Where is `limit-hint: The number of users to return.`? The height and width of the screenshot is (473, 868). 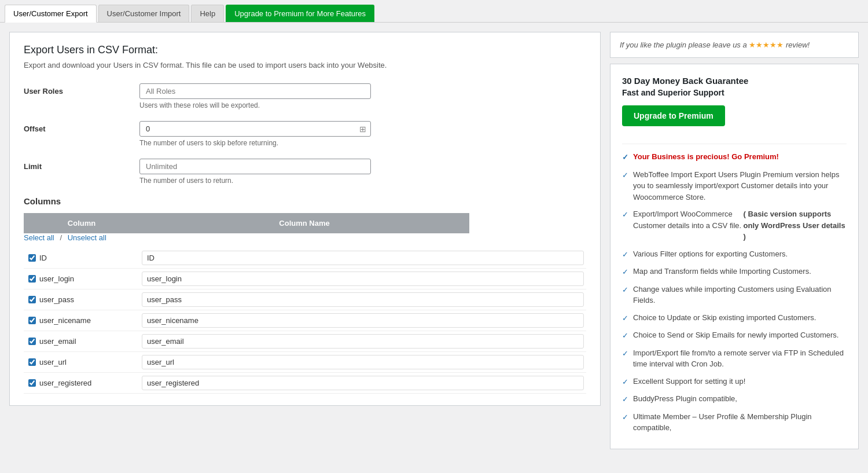 limit-hint: The number of users to return. is located at coordinates (363, 181).